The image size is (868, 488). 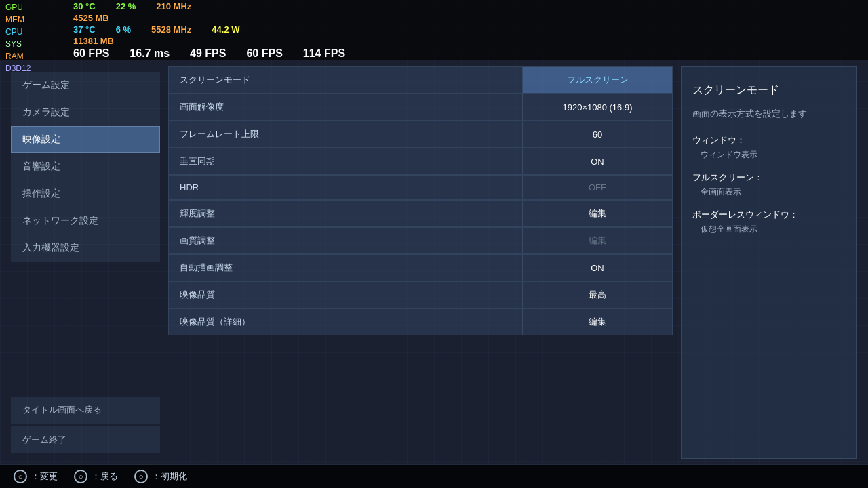 I want to click on sidebar-item-audio: 音響設定, so click(x=85, y=167).